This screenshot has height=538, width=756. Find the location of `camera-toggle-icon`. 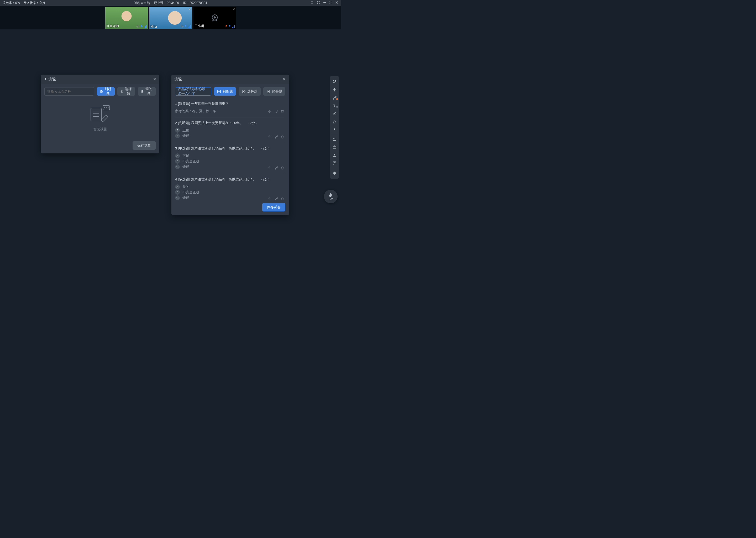

camera-toggle-icon is located at coordinates (312, 3).